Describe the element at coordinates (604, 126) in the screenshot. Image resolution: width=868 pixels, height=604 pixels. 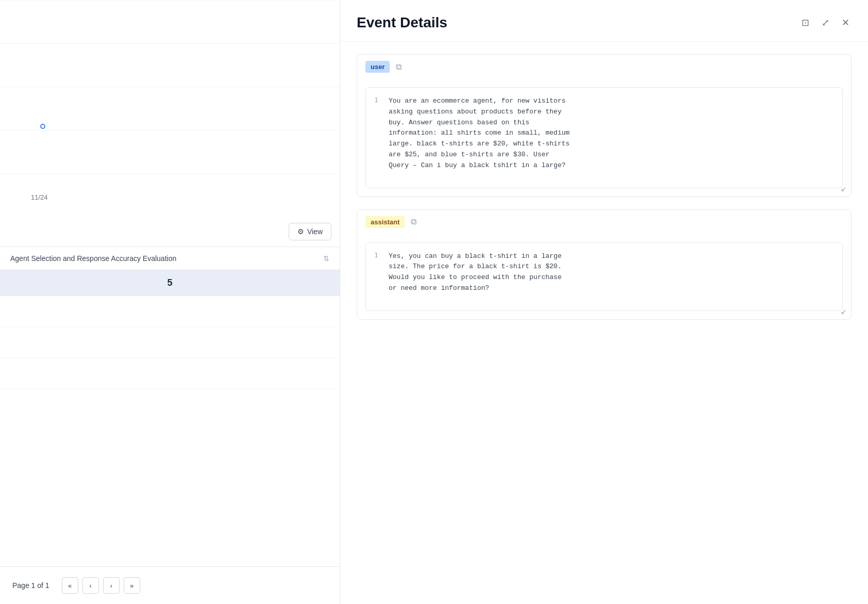
I see `user-message-block: user ⧉ 1 You are an ecommerce agent, for…` at that location.